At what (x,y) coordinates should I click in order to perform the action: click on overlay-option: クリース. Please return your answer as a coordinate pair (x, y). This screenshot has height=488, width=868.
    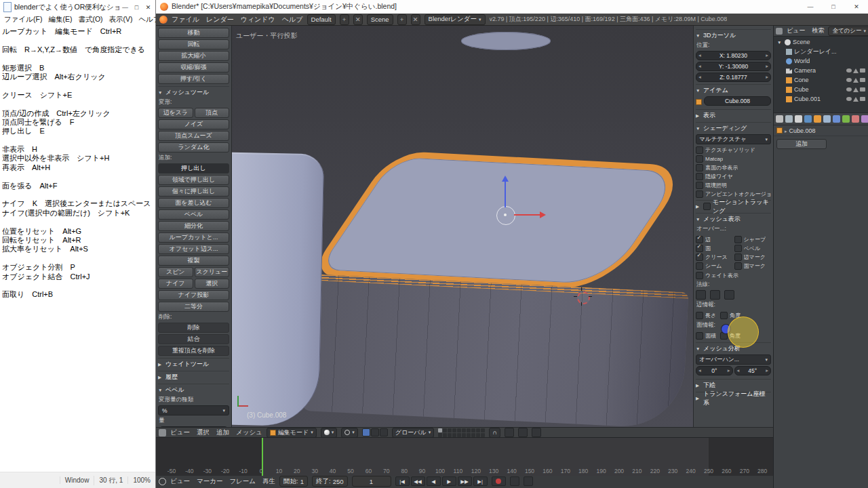
    Looking at the image, I should click on (715, 257).